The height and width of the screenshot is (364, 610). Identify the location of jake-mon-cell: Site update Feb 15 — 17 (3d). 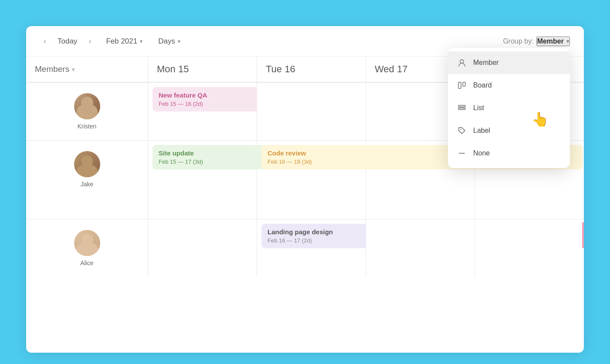
(203, 180).